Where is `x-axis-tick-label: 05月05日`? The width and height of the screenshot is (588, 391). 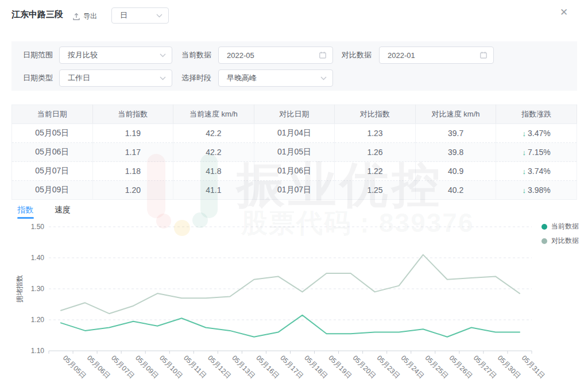 x-axis-tick-label: 05月05日 is located at coordinates (75, 367).